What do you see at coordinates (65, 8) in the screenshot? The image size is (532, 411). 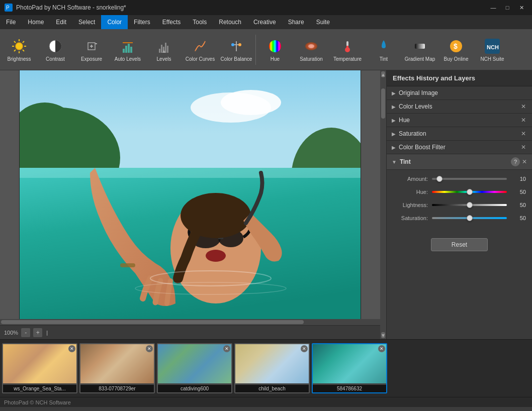 I see `titlebar-left: P PhotoPad by NCH Software - snorkeling*` at bounding box center [65, 8].